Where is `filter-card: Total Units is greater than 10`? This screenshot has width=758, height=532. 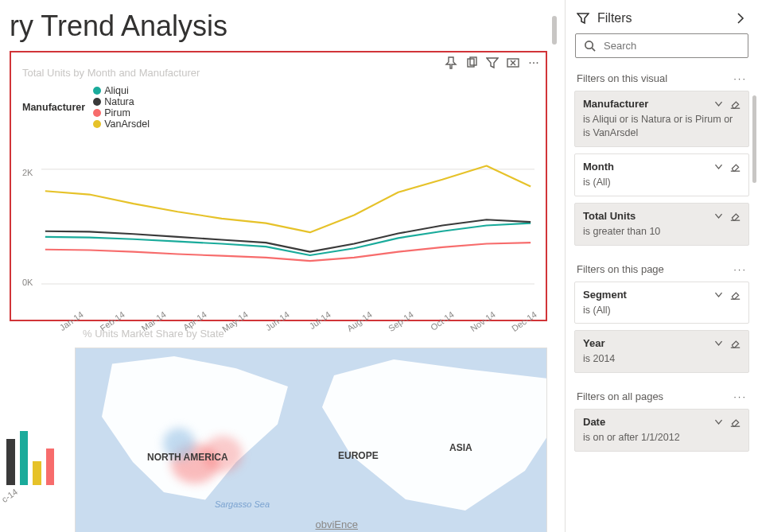 filter-card: Total Units is greater than 10 is located at coordinates (662, 224).